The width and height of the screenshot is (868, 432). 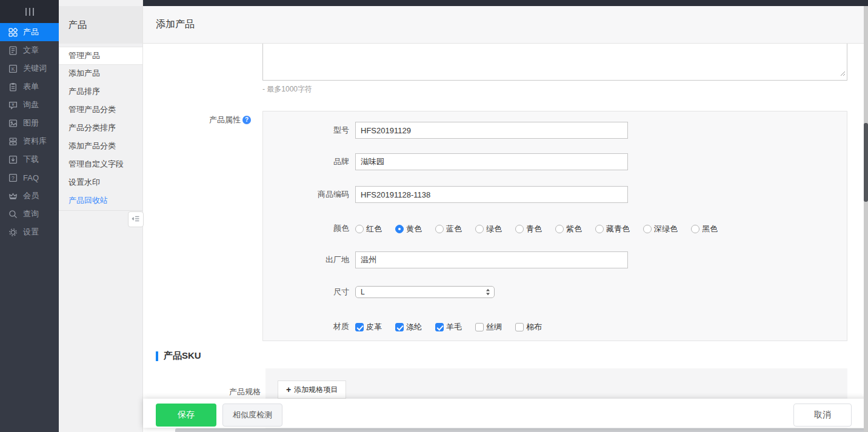 I want to click on radio-label: 紫色, so click(x=574, y=229).